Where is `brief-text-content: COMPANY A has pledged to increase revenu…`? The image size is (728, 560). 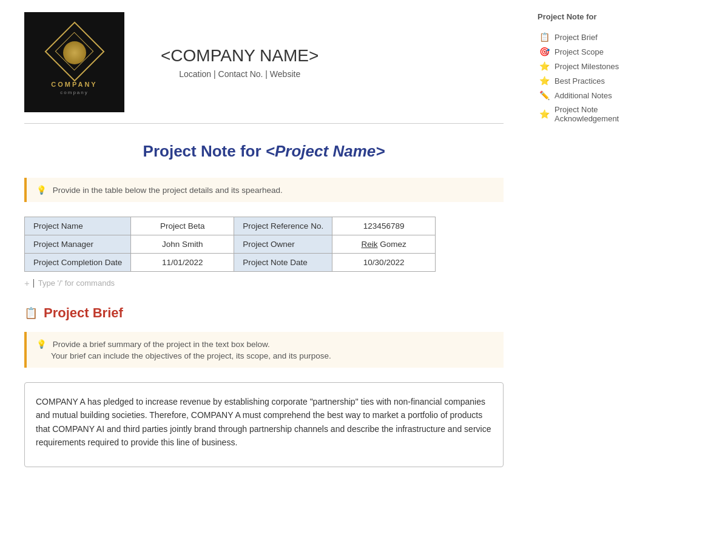 brief-text-content: COMPANY A has pledged to increase revenu… is located at coordinates (264, 425).